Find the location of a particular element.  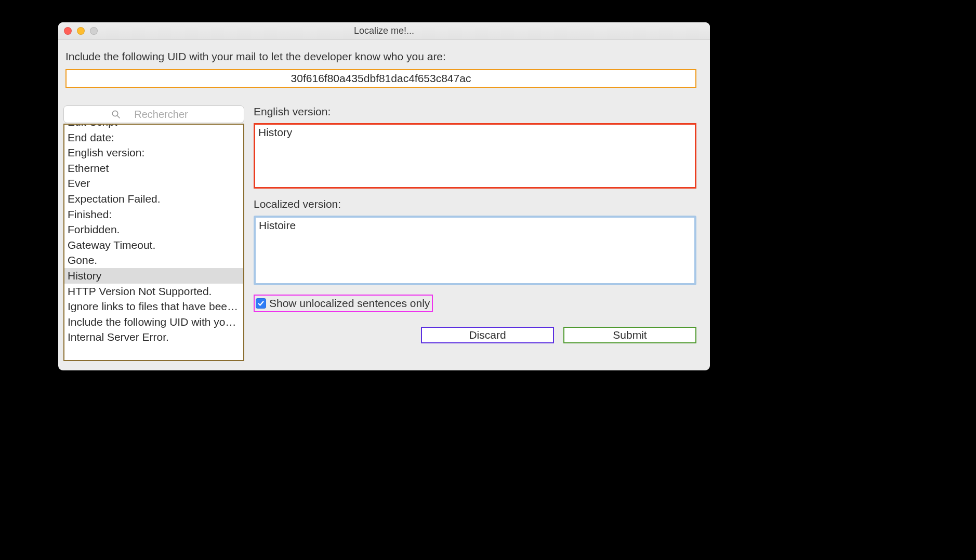

string-list: Edit ScriptEnd date:English version:Ethe… is located at coordinates (154, 242).